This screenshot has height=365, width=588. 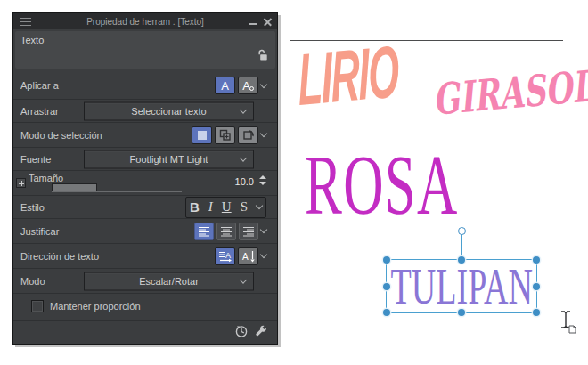 I want to click on size-slider-fill, so click(x=75, y=187).